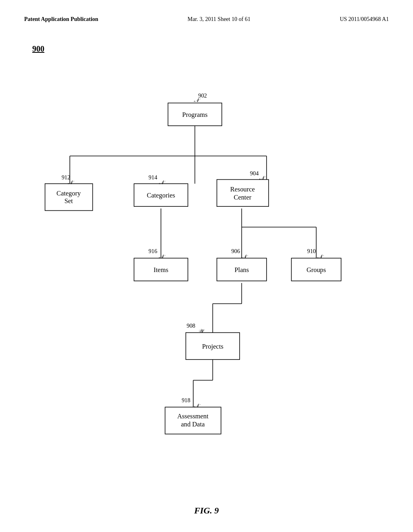 The height and width of the screenshot is (532, 413). I want to click on header-left: Patent Application Publication, so click(61, 19).